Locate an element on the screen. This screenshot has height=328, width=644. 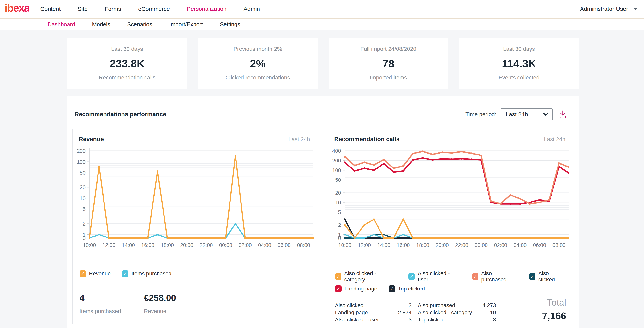
legend-item-also-clicked-category: ✓ Also clicked - category is located at coordinates (366, 277).